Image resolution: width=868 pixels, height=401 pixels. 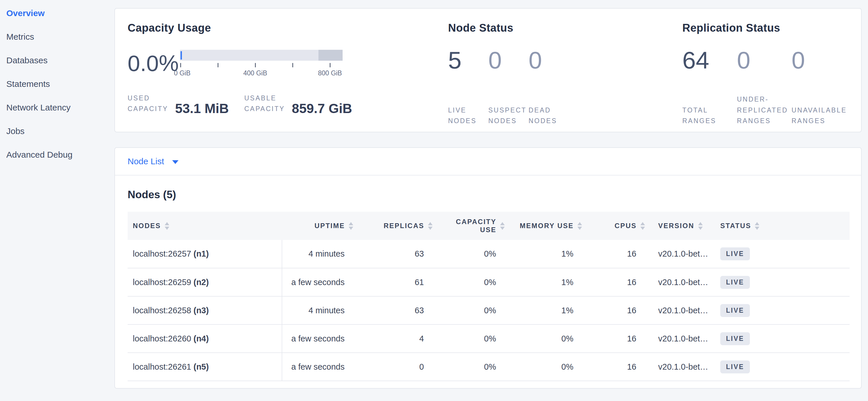 What do you see at coordinates (549, 116) in the screenshot?
I see `dead-nodes-label: DEAD NODES` at bounding box center [549, 116].